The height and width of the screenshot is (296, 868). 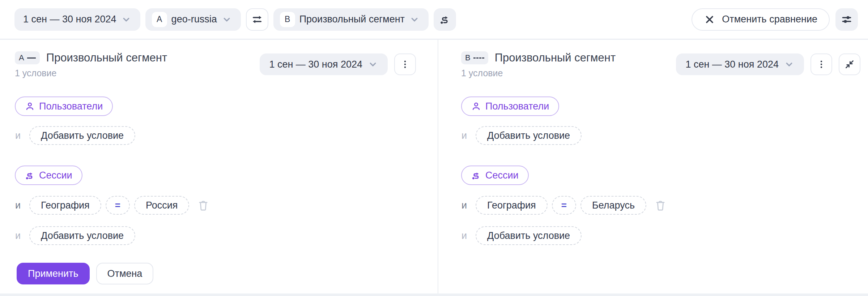 What do you see at coordinates (510, 106) in the screenshot?
I see `panel-b-users-chip: Пользователи` at bounding box center [510, 106].